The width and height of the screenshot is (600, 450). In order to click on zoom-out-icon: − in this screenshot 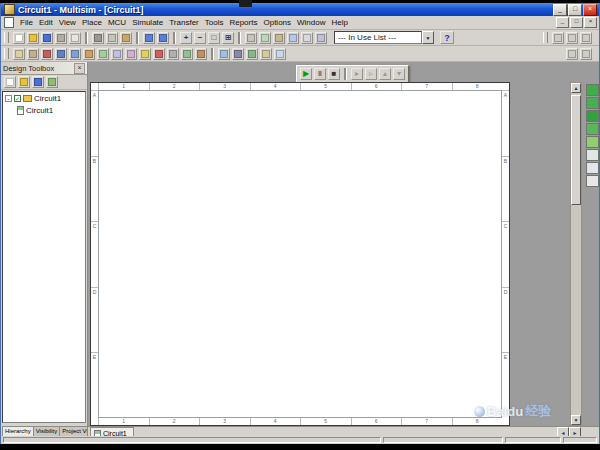, I will do `click(200, 38)`.